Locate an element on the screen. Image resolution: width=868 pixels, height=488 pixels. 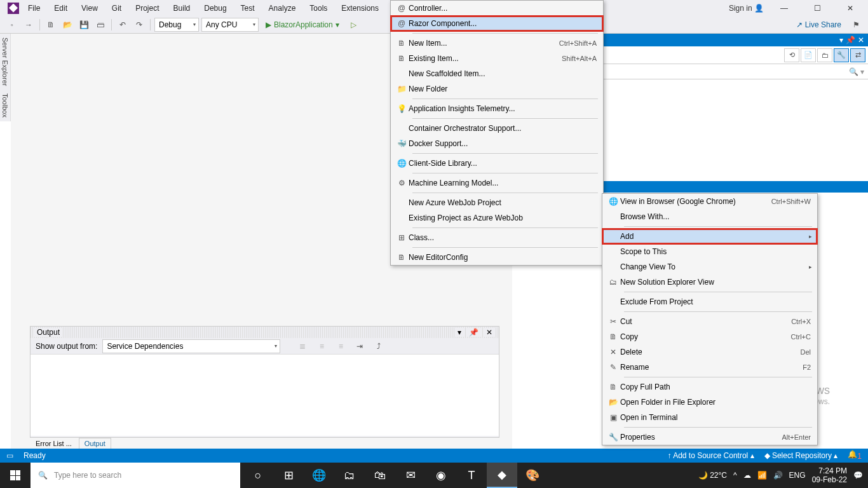
notifications-icon: 🔔1 is located at coordinates (855, 455).